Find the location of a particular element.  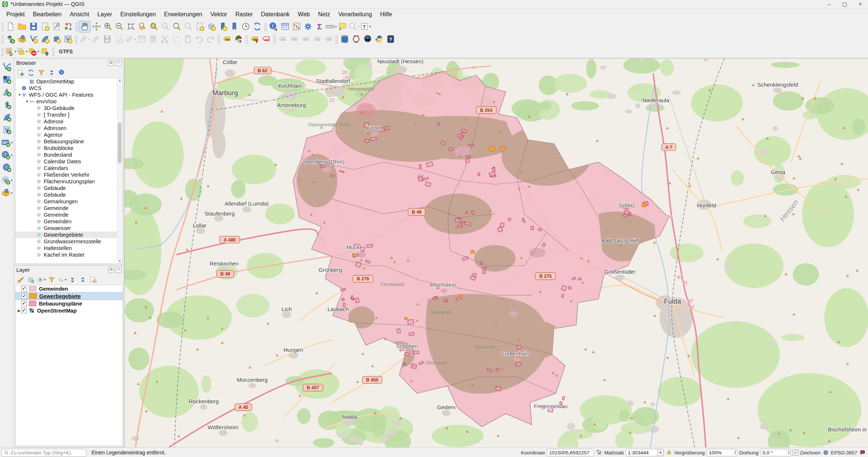

select-features-by-value-icon: ▾ is located at coordinates (22, 51).